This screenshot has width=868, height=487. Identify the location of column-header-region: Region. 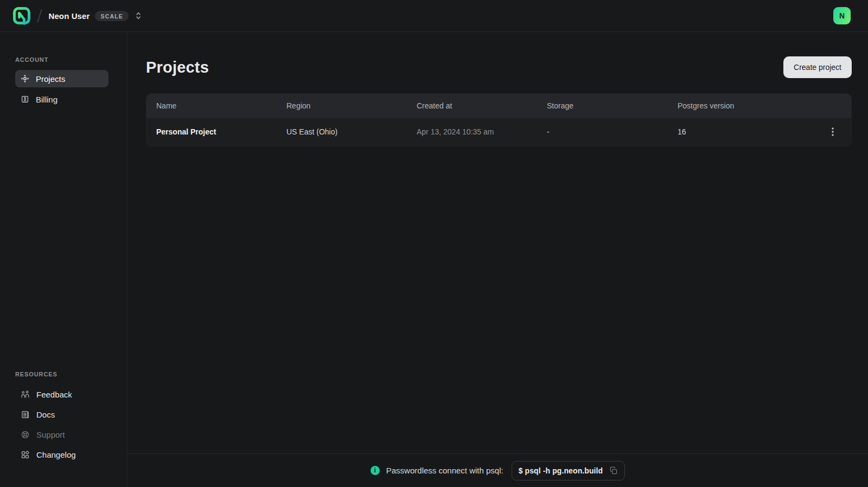
(342, 106).